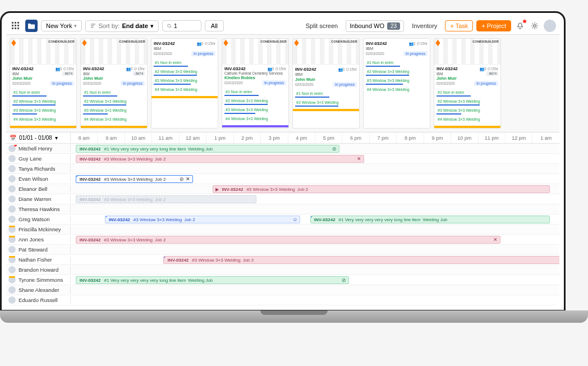  What do you see at coordinates (203, 219) in the screenshot?
I see `task-bar: INV-03242#3 Window 3×3 WeldingJob 2☺` at bounding box center [203, 219].